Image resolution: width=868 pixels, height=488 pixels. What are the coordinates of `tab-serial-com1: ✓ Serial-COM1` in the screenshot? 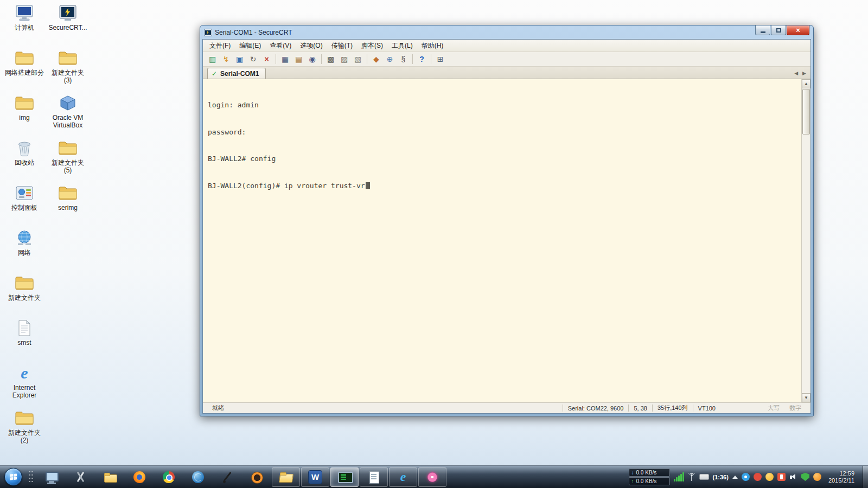 It's located at (237, 73).